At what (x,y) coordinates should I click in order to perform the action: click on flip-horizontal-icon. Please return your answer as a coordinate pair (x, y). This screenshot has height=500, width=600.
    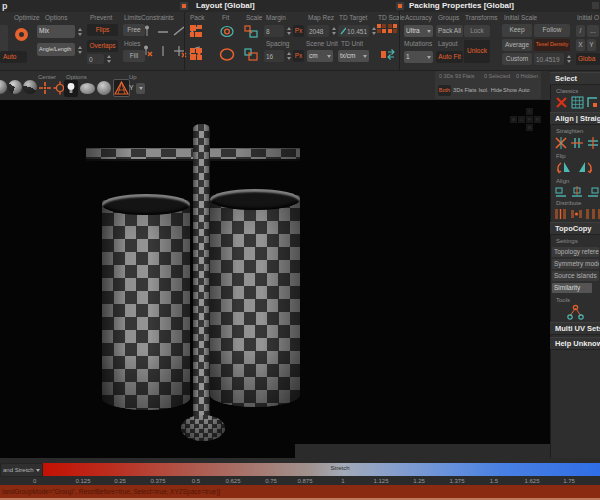
    Looking at the image, I should click on (563, 168).